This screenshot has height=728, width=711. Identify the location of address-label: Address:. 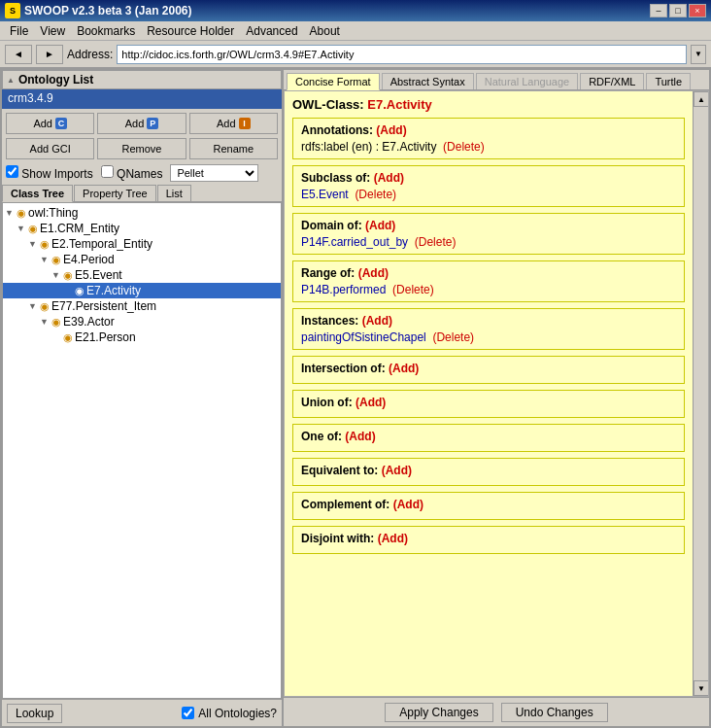
(89, 54).